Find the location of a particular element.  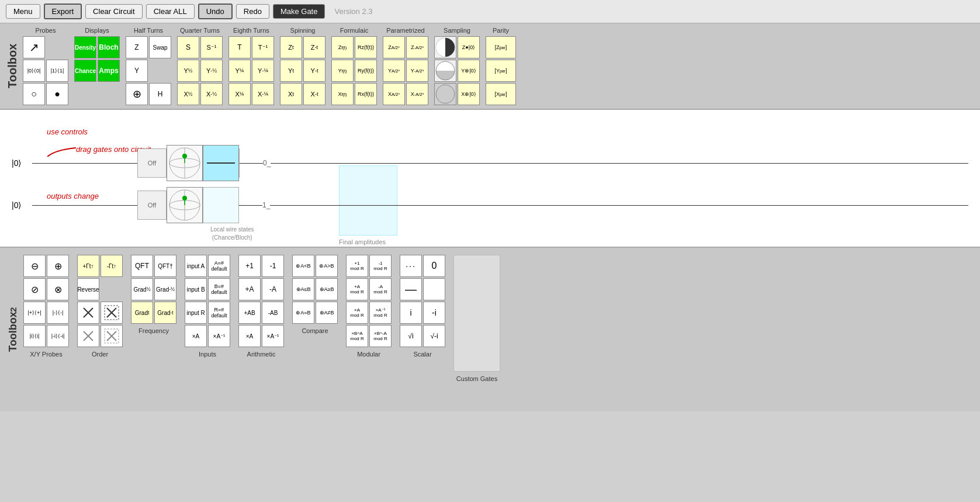

gate-Y-half: Y½ is located at coordinates (188, 71).